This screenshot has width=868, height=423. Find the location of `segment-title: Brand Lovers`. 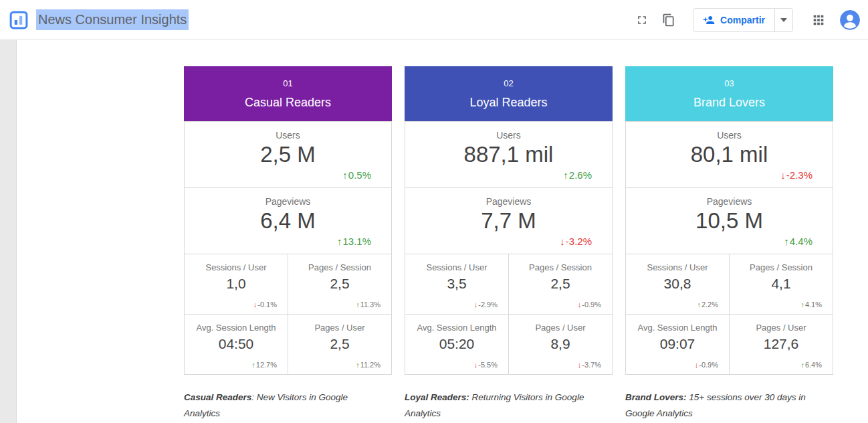

segment-title: Brand Lovers is located at coordinates (729, 103).